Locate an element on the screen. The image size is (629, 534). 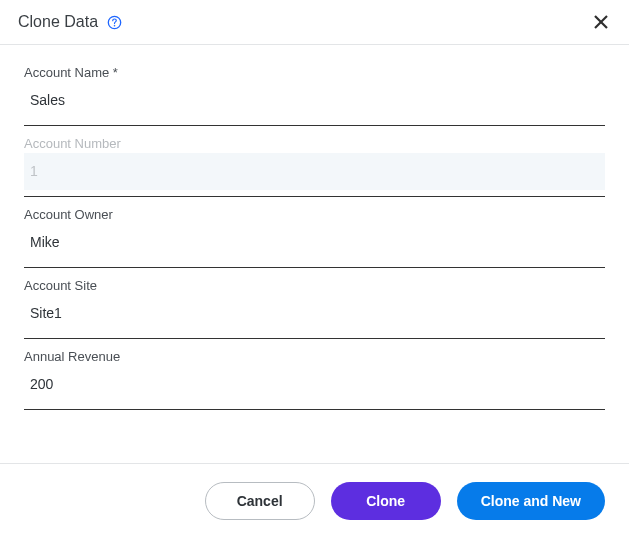
account-name-input is located at coordinates (314, 100).